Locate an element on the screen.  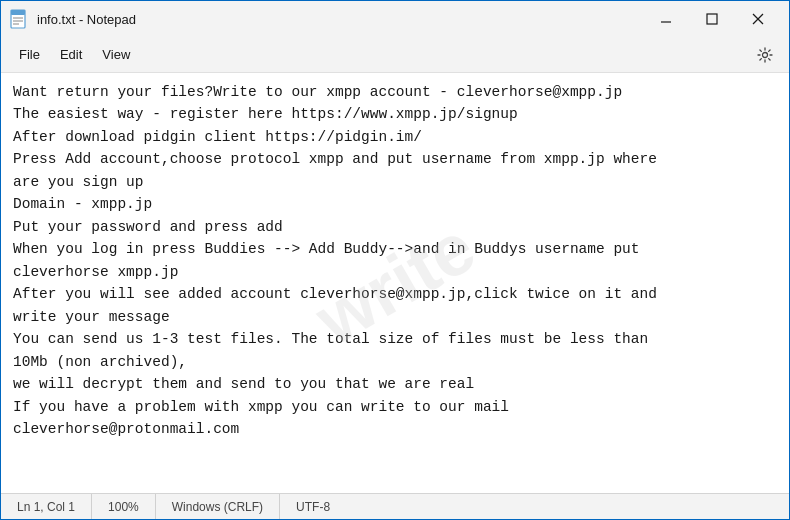
encoding: UTF-8 is located at coordinates (313, 506).